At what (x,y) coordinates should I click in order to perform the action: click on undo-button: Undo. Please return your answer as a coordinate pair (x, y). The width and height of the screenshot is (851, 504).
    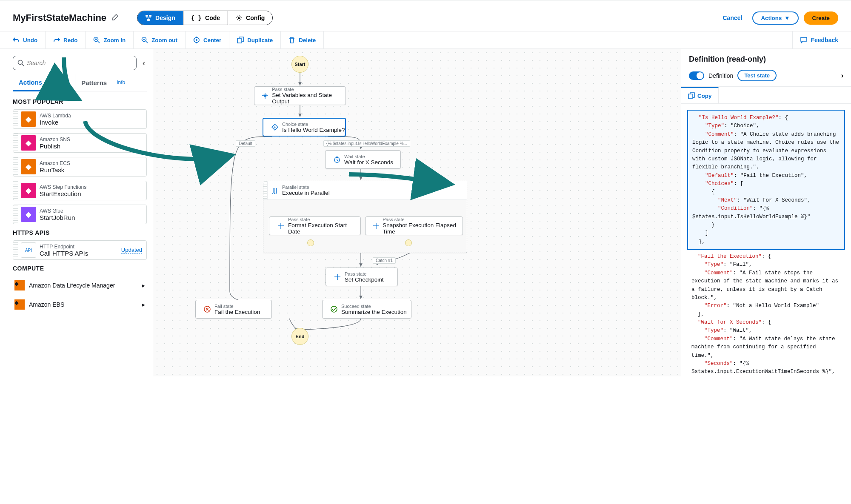
    Looking at the image, I should click on (23, 40).